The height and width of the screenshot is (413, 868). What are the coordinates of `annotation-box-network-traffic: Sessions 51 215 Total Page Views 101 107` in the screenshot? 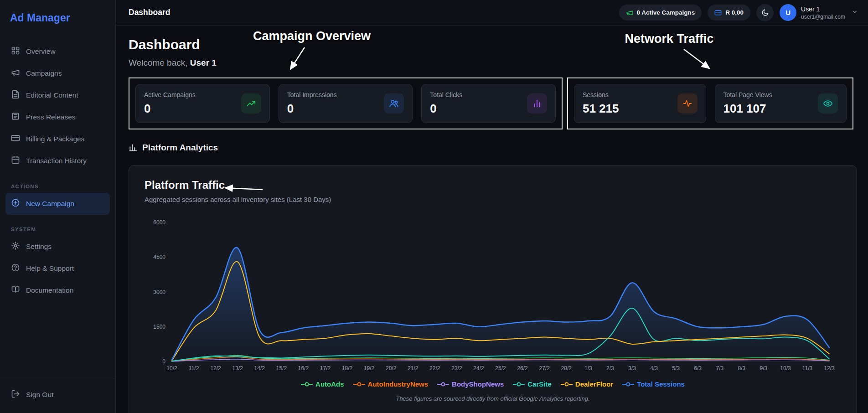 It's located at (710, 103).